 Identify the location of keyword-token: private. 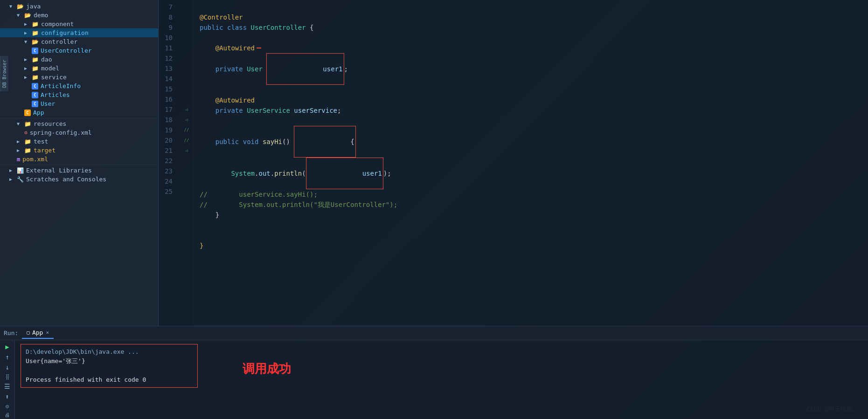
(229, 69).